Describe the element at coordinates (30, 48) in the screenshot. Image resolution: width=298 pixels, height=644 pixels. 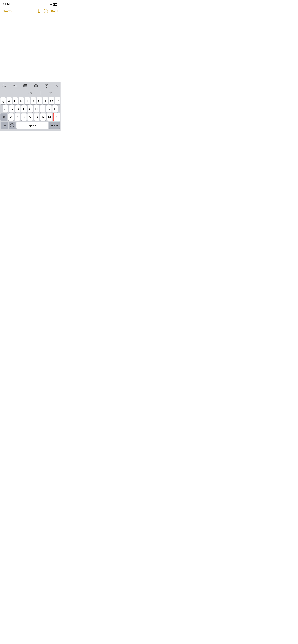
I see `note-content-area` at that location.